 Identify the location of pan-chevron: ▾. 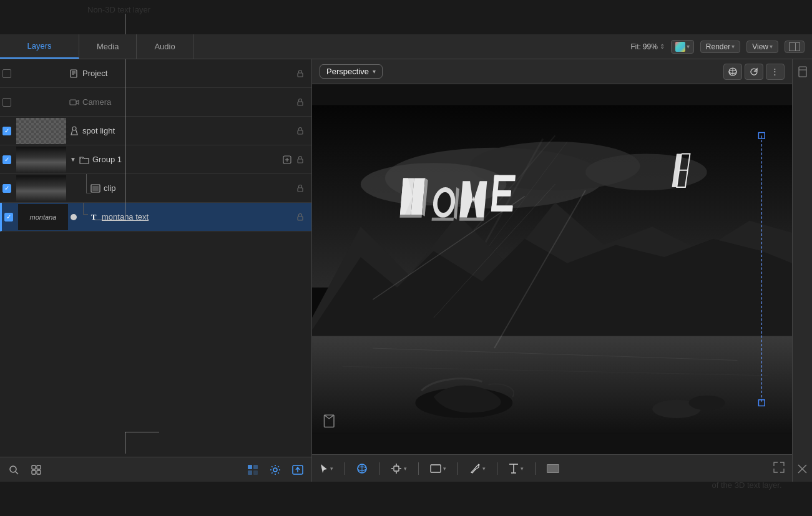
(406, 469).